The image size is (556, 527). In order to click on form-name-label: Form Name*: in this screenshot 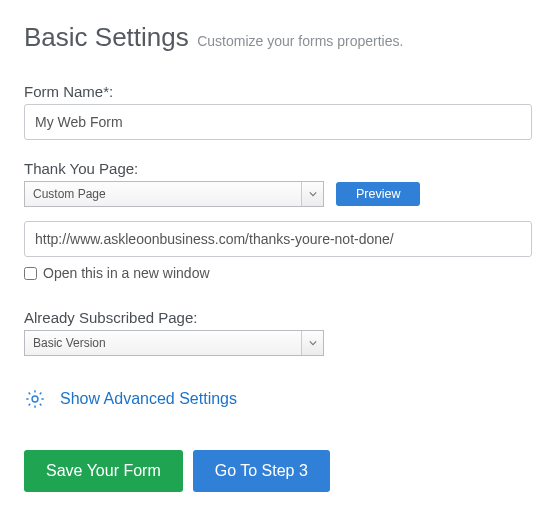, I will do `click(278, 92)`.